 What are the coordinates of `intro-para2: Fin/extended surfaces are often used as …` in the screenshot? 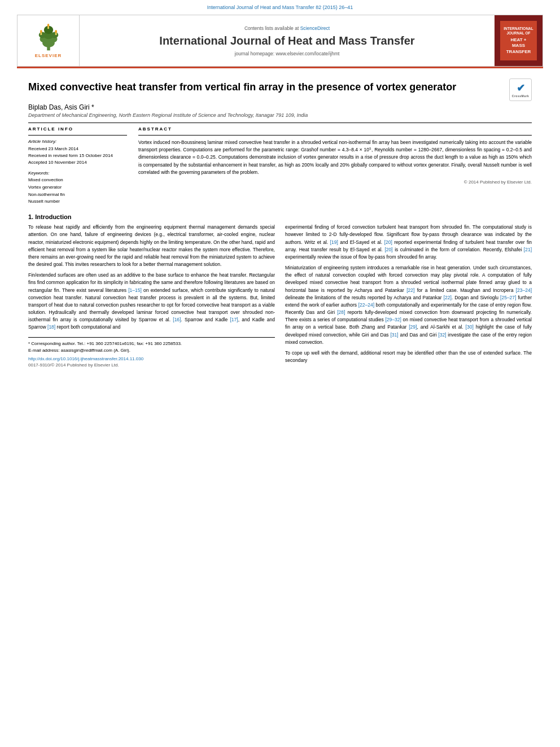 It's located at (151, 302).